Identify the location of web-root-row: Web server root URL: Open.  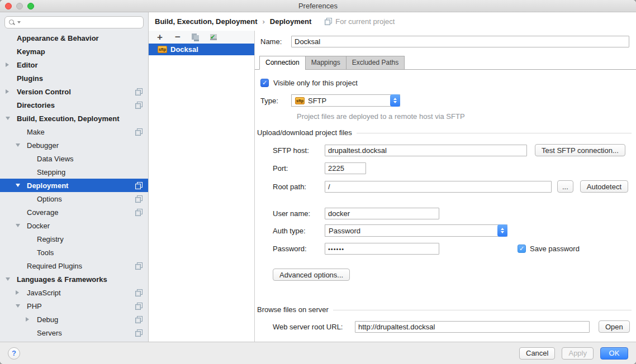
(454, 327).